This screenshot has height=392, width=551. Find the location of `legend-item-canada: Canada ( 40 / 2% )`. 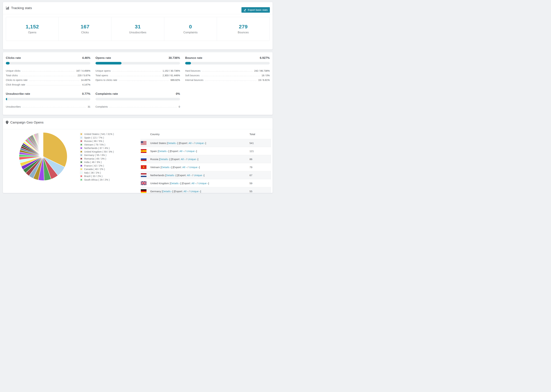

legend-item-canada: Canada ( 40 / 2% ) is located at coordinates (97, 169).